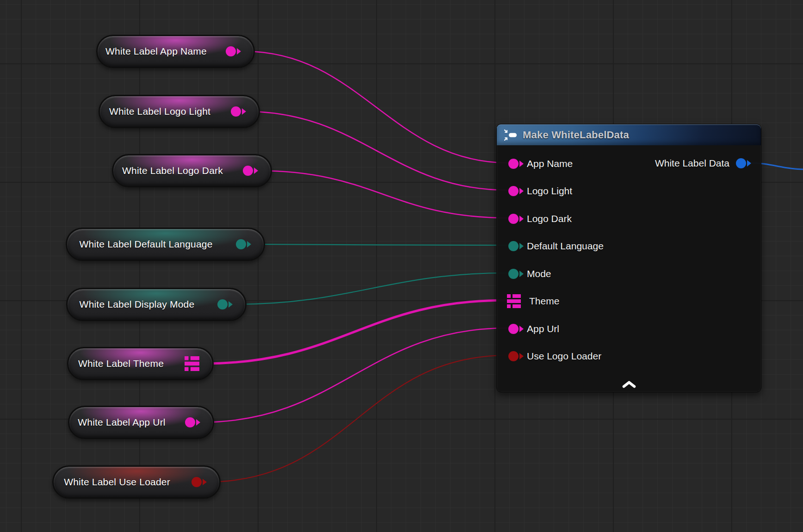 Image resolution: width=803 pixels, height=532 pixels. Describe the element at coordinates (370, 289) in the screenshot. I see `wire-display-mode` at that location.